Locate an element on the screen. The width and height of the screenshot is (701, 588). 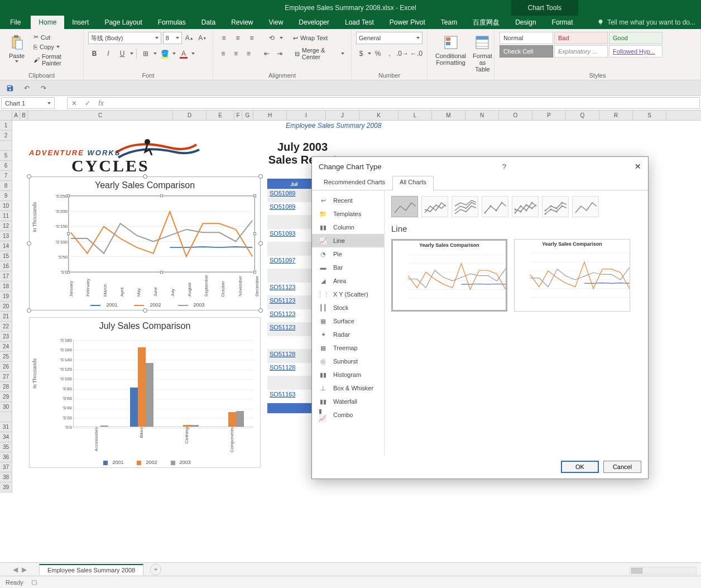
align-right-button: ≡ is located at coordinates (248, 54).